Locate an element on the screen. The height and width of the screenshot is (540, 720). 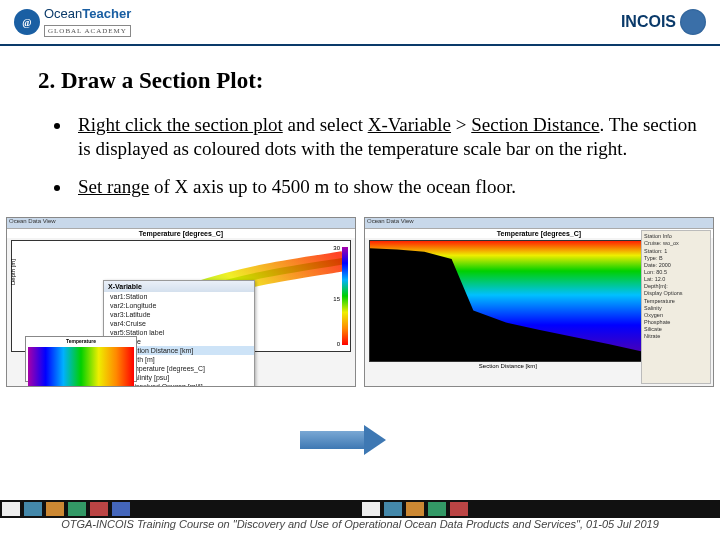
bullet-2: Set range of X axis up to 4500 m to show… is located at coordinates (387, 187).